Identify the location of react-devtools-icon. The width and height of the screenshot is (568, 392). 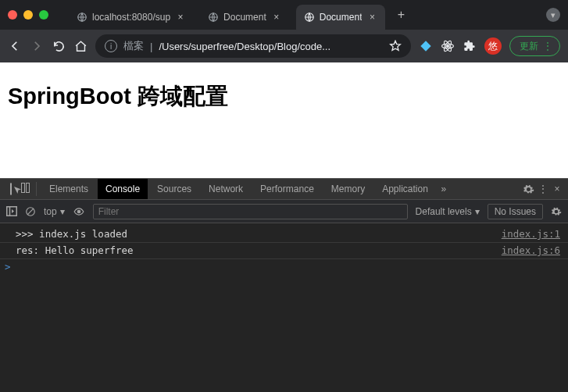
(448, 46).